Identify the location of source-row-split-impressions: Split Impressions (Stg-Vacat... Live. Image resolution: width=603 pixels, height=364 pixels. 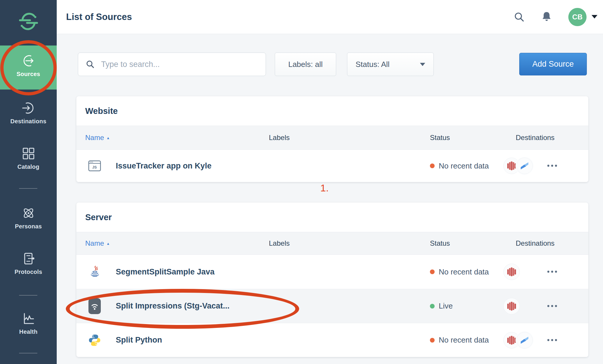
(332, 306).